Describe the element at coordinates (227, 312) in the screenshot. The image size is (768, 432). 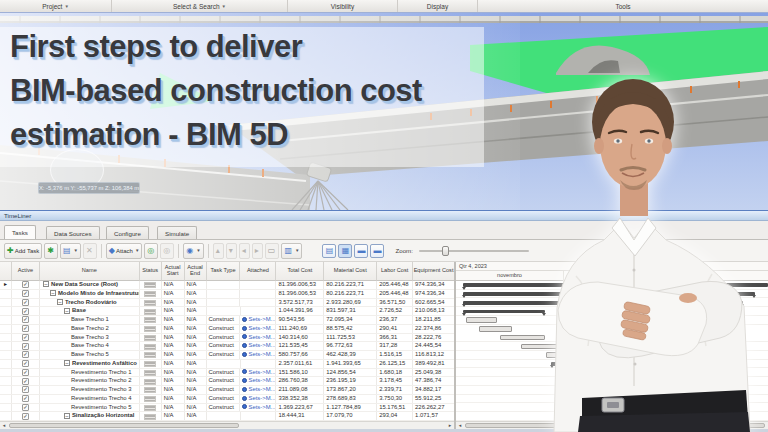
I see `table-row: ✓−BaseN/AN/A1.044.391,96831.597,312.726,…` at that location.